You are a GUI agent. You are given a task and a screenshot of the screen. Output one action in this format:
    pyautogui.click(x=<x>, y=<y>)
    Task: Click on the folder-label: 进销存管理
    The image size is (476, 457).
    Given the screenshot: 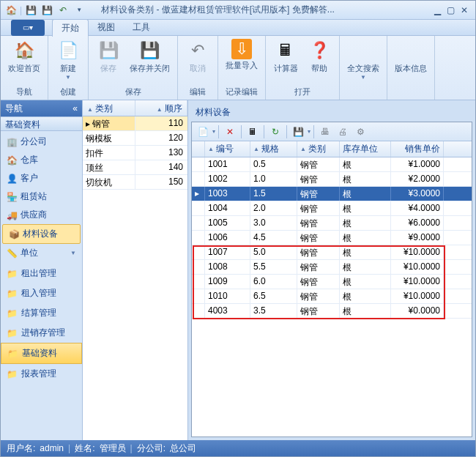 What is the action you would take?
    pyautogui.click(x=43, y=332)
    